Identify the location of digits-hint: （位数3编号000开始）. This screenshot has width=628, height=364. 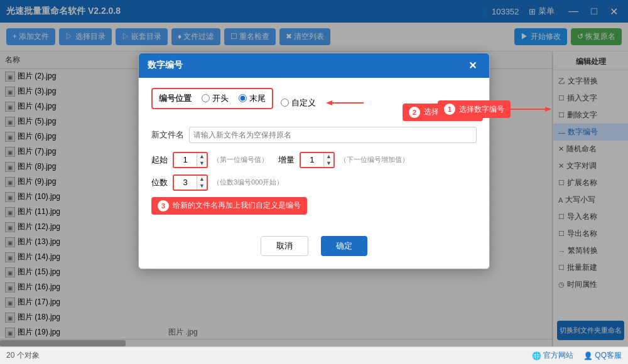
(248, 182).